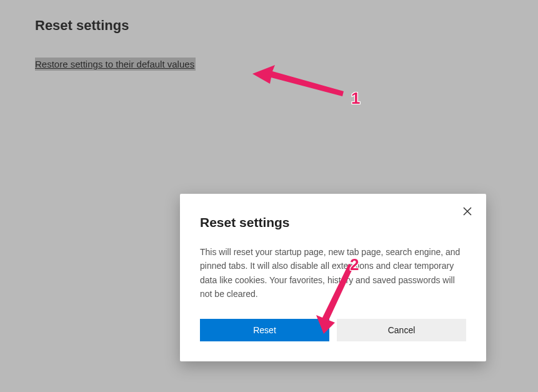 The height and width of the screenshot is (392, 538). I want to click on page-title: Reset settings, so click(82, 26).